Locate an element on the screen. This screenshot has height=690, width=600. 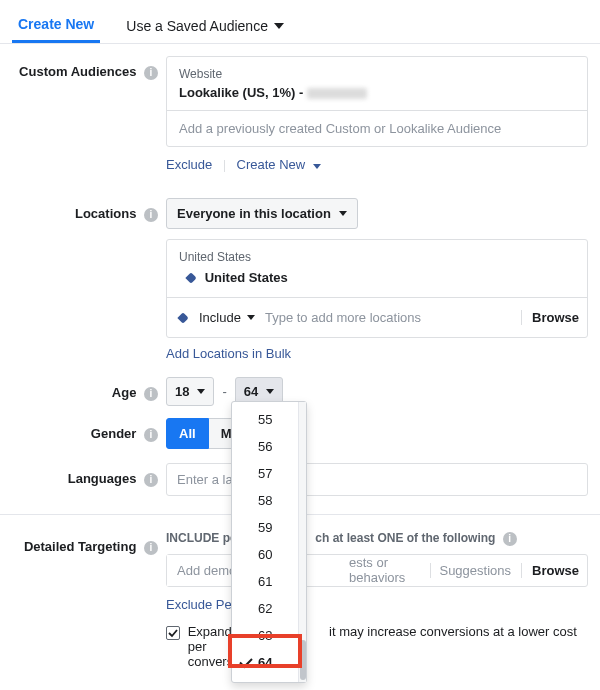
age-section: Age i 18 - 64 55 56 57 58 59 60 61 62 63 is located at coordinates (300, 384).